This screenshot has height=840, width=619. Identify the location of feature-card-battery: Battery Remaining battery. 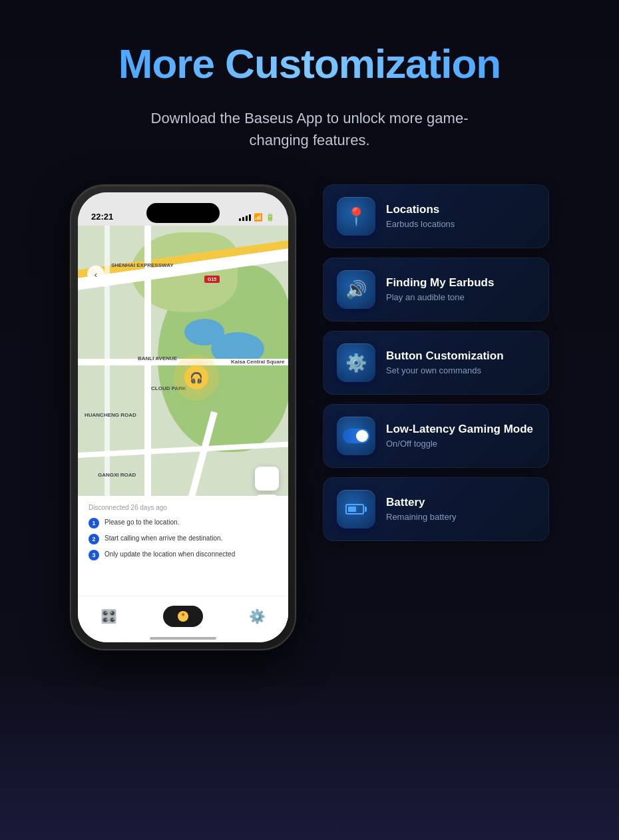
(436, 509).